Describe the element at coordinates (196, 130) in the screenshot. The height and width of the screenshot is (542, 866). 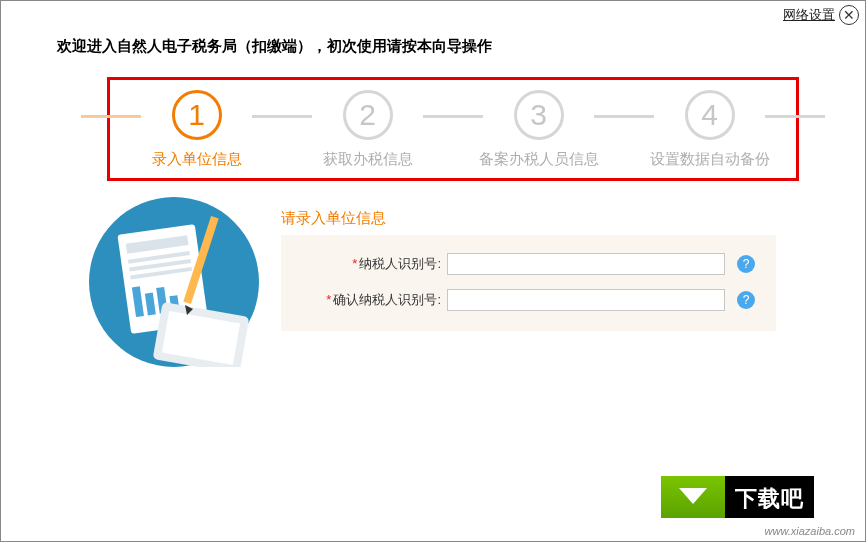
I see `step-1: 1 录入单位信息` at that location.